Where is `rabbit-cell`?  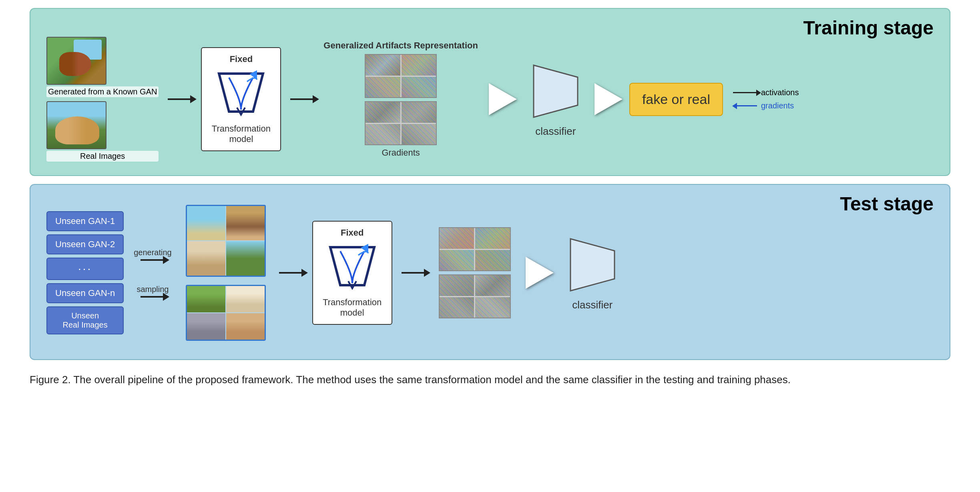
rabbit-cell is located at coordinates (206, 299).